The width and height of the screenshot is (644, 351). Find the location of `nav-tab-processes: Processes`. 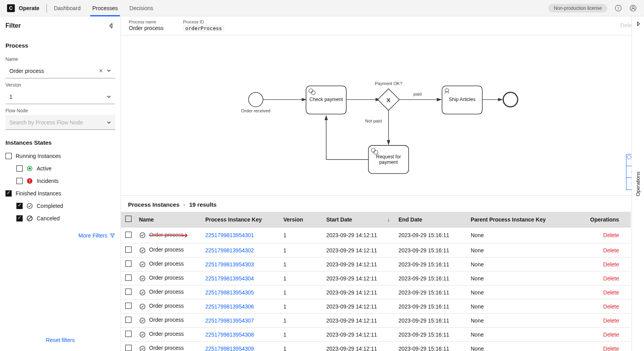

nav-tab-processes: Processes is located at coordinates (105, 8).